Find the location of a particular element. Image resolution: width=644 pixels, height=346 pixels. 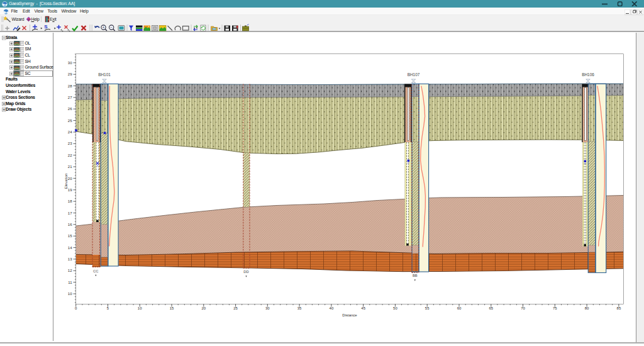

svg-text: 40 is located at coordinates (332, 308).